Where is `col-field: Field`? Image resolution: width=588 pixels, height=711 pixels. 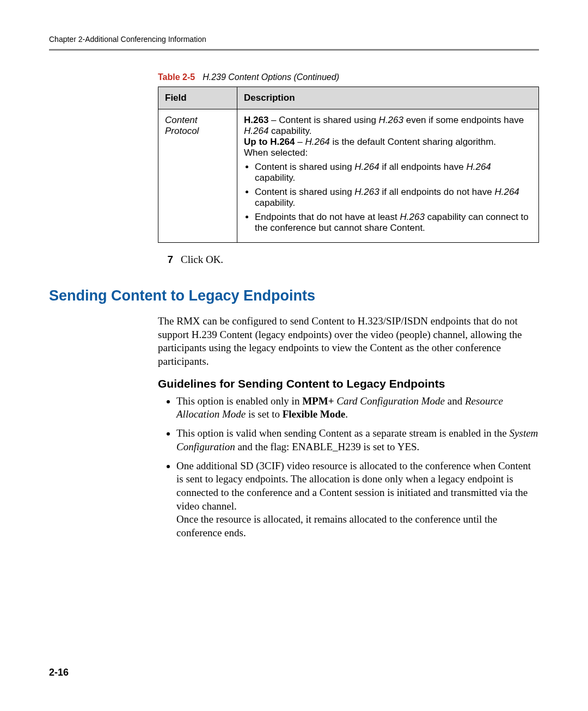
col-field: Field is located at coordinates (198, 98).